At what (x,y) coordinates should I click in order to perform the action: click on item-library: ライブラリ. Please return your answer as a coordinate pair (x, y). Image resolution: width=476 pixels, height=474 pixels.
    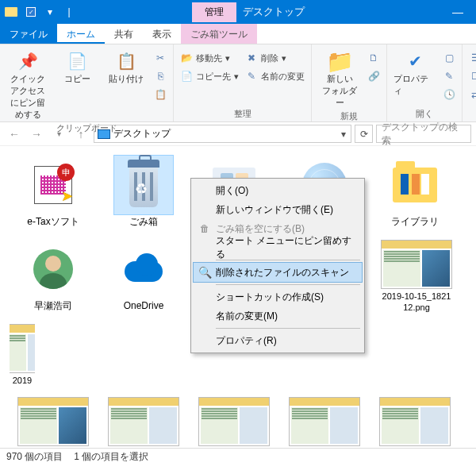
    Looking at the image, I should click on (415, 192).